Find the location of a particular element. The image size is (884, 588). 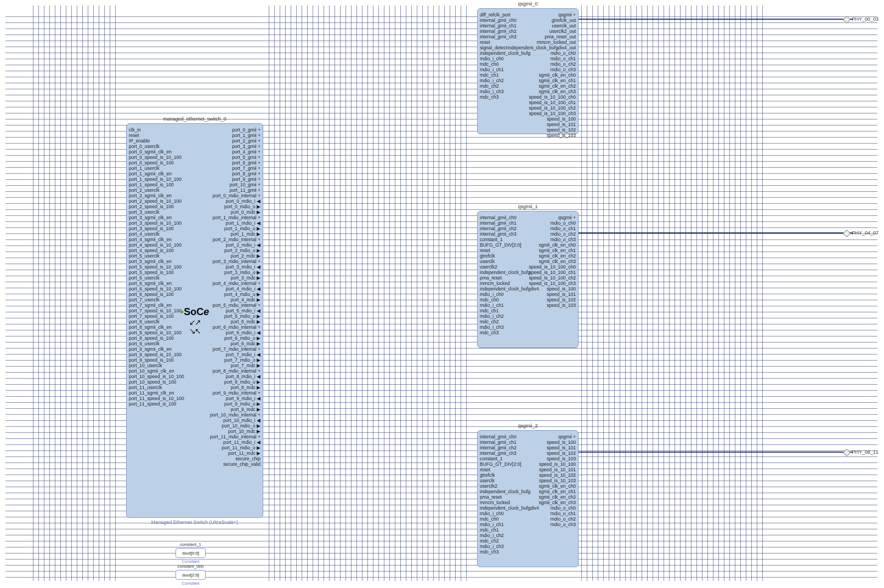

qsgmii_0-right-port: mdio_o_ch3 is located at coordinates (563, 70).